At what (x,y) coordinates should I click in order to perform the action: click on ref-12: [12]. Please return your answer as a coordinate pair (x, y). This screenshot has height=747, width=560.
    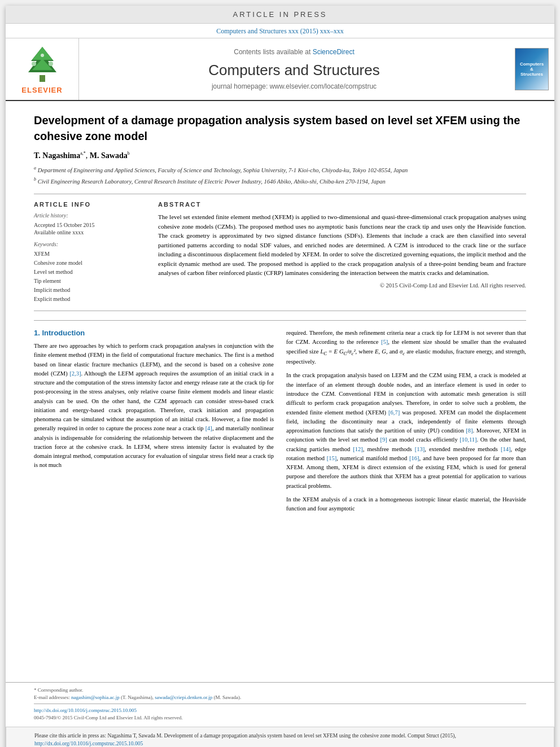
    Looking at the image, I should click on (358, 449).